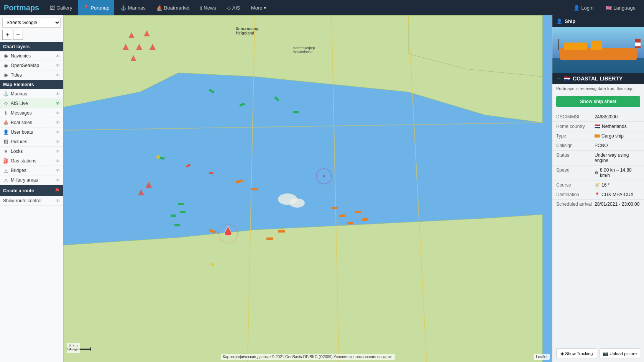 Image resolution: width=644 pixels, height=362 pixels. Describe the element at coordinates (31, 103) in the screenshot. I see `sidebar-item-ais-live: ◇ AIS Live 👁` at that location.